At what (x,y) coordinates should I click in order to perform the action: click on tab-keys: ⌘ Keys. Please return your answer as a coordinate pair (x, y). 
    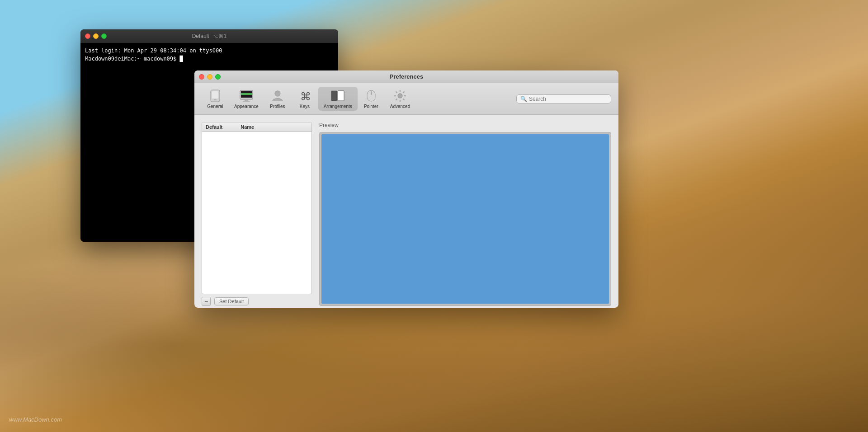
    Looking at the image, I should click on (305, 99).